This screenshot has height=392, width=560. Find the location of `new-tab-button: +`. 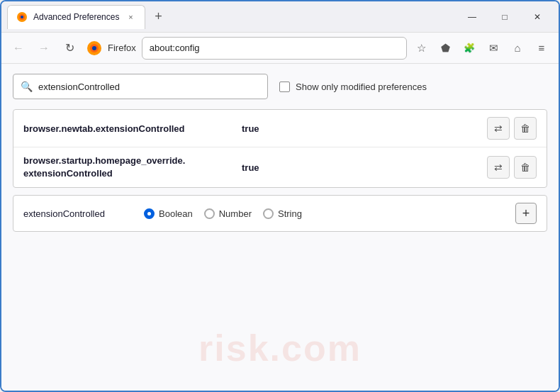

new-tab-button: + is located at coordinates (158, 17).